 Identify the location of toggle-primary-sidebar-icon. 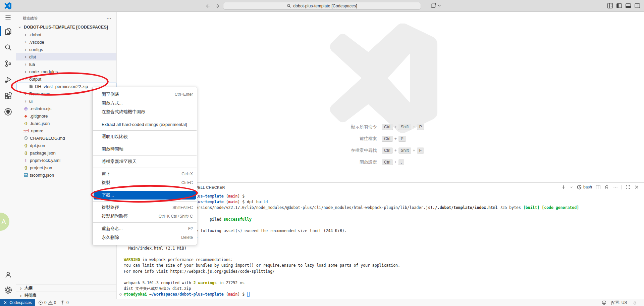
(619, 6).